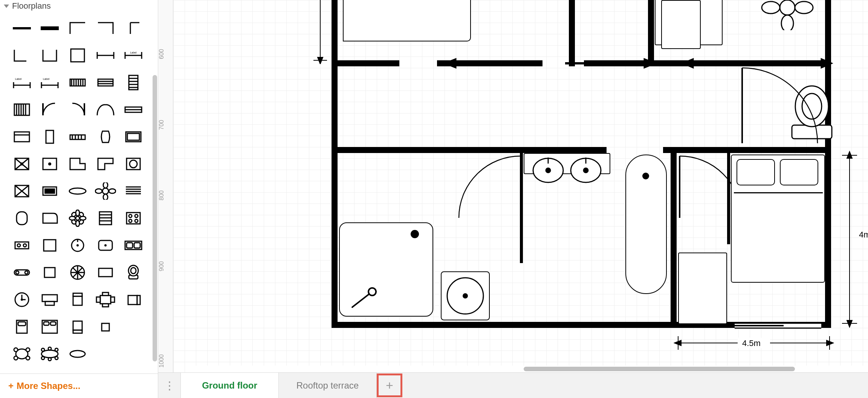 Image resolution: width=868 pixels, height=398 pixels. Describe the element at coordinates (133, 83) in the screenshot. I see `shape-grate3` at that location.